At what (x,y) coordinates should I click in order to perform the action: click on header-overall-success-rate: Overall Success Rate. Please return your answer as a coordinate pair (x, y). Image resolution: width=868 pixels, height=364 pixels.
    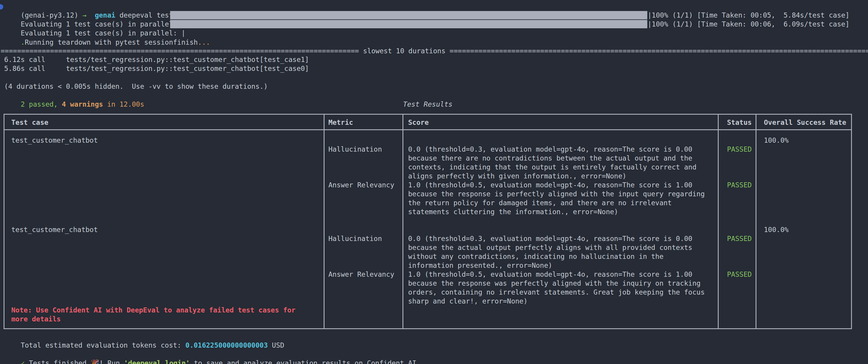
    Looking at the image, I should click on (805, 122).